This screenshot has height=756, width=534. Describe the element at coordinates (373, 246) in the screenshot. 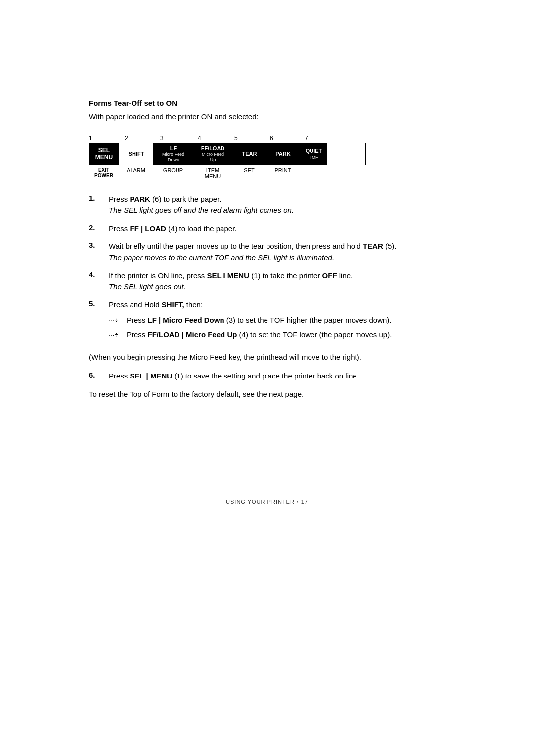

I see `step-3-bold: TEAR` at that location.